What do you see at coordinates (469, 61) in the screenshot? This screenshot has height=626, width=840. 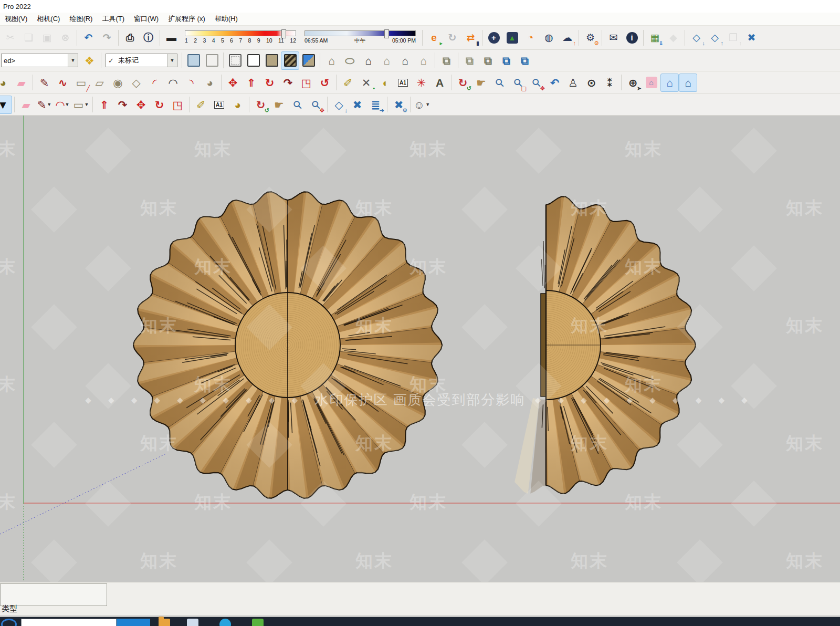 I see `display-section-planes-icon: ⧉` at bounding box center [469, 61].